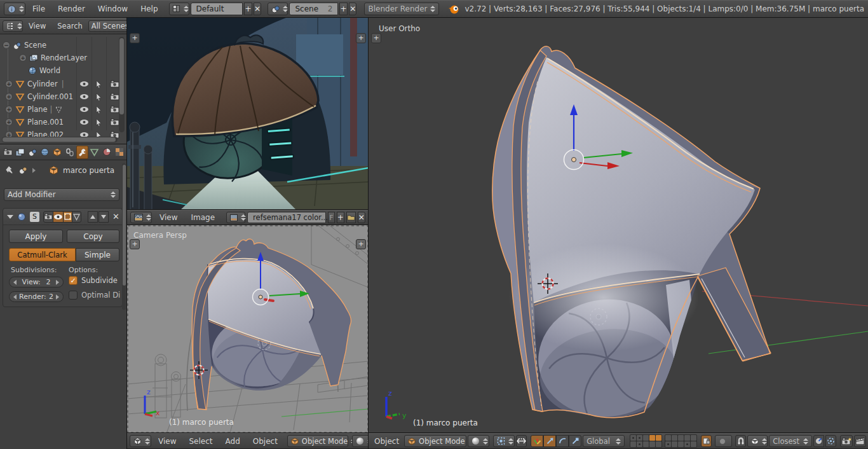 Image resolution: width=868 pixels, height=449 pixels. What do you see at coordinates (98, 254) in the screenshot?
I see `simple-button: Simple` at bounding box center [98, 254].